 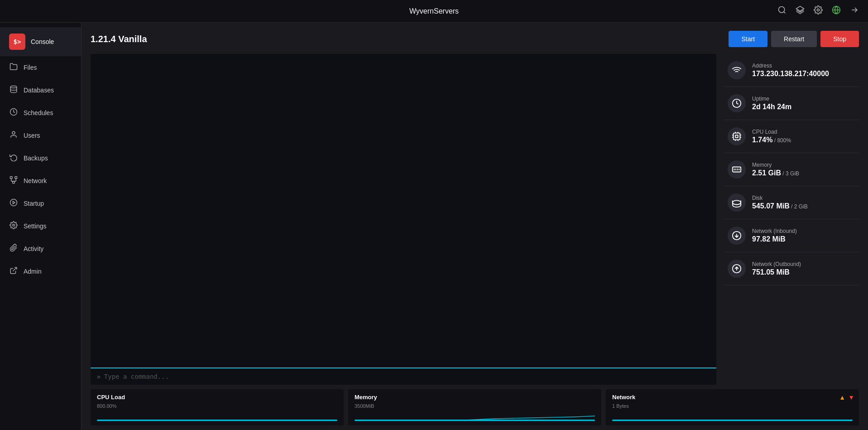 I want to click on stat-network-inbound: Network (Inbound) 97.82 MiB, so click(x=791, y=236).